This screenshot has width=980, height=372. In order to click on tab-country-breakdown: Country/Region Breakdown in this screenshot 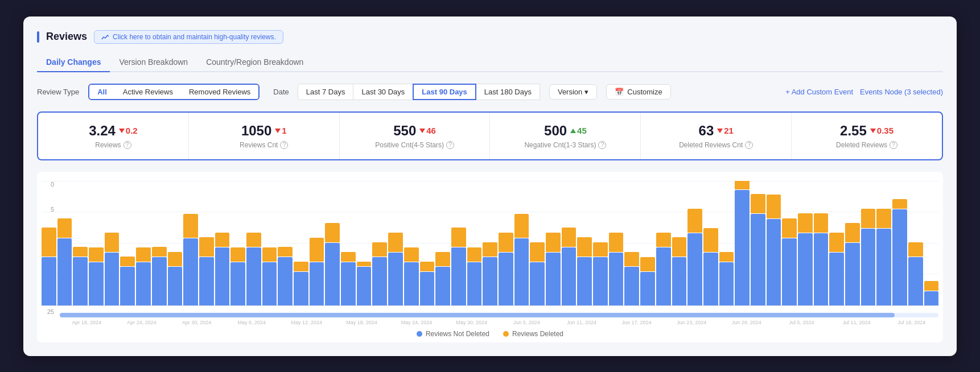, I will do `click(255, 63)`.